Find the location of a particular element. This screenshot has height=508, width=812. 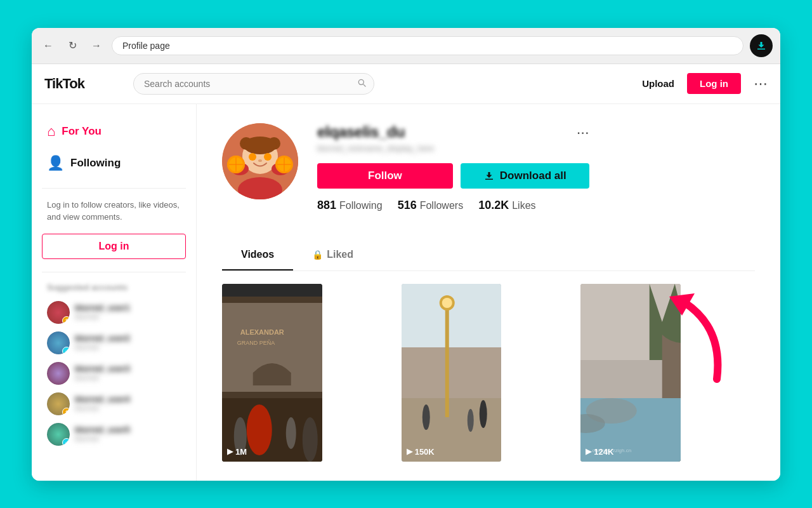

video-overlay-2: ▶ 150K is located at coordinates (421, 452).